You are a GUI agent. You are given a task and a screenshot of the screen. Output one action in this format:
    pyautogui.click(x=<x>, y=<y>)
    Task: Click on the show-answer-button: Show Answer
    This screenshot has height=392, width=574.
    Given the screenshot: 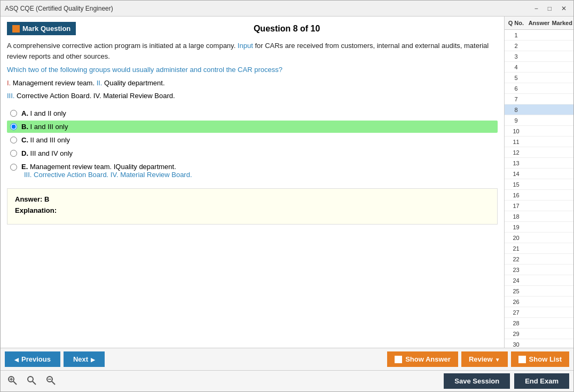 What is the action you would take?
    pyautogui.click(x=423, y=359)
    